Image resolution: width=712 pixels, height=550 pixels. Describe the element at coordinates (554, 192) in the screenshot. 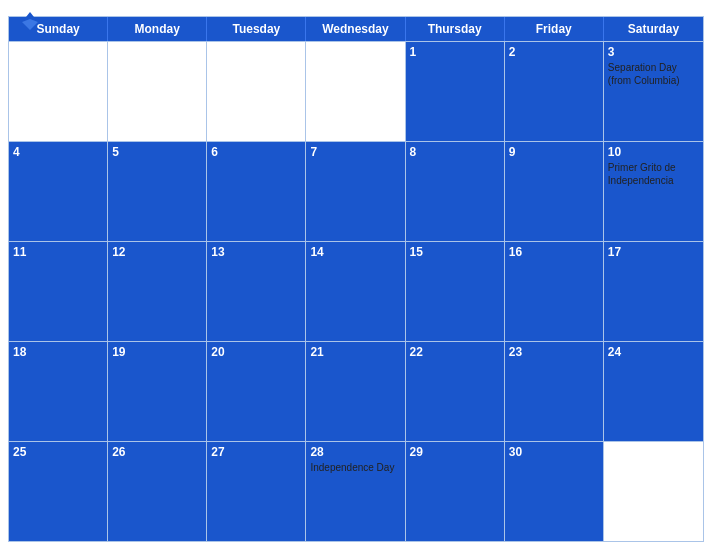

I see `table-row: 9` at that location.